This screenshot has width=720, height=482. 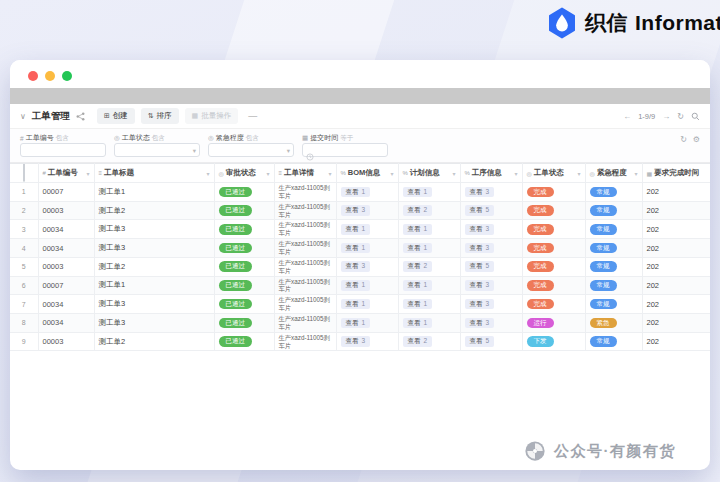 What do you see at coordinates (67, 76) in the screenshot?
I see `window-zoom-button` at bounding box center [67, 76].